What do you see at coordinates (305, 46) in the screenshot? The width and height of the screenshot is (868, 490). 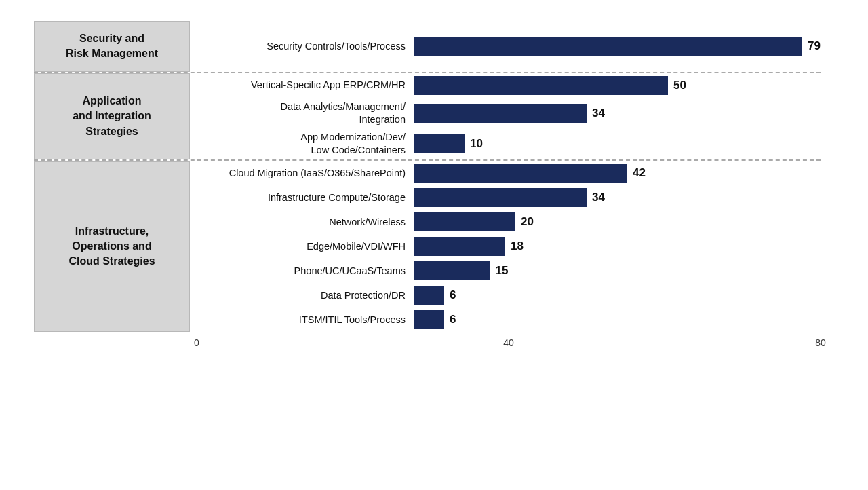 I see `bar-label: Security Controls/Tools/Process` at bounding box center [305, 46].